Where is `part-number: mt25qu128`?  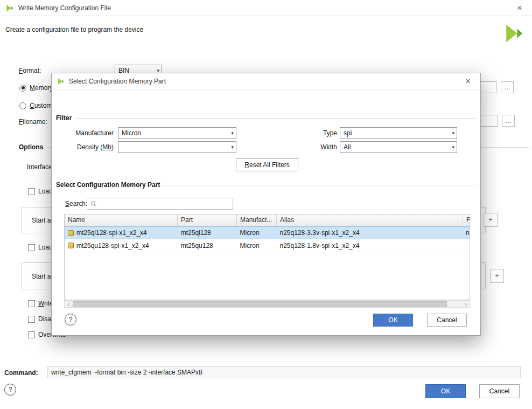
part-number: mt25qu128 is located at coordinates (207, 246).